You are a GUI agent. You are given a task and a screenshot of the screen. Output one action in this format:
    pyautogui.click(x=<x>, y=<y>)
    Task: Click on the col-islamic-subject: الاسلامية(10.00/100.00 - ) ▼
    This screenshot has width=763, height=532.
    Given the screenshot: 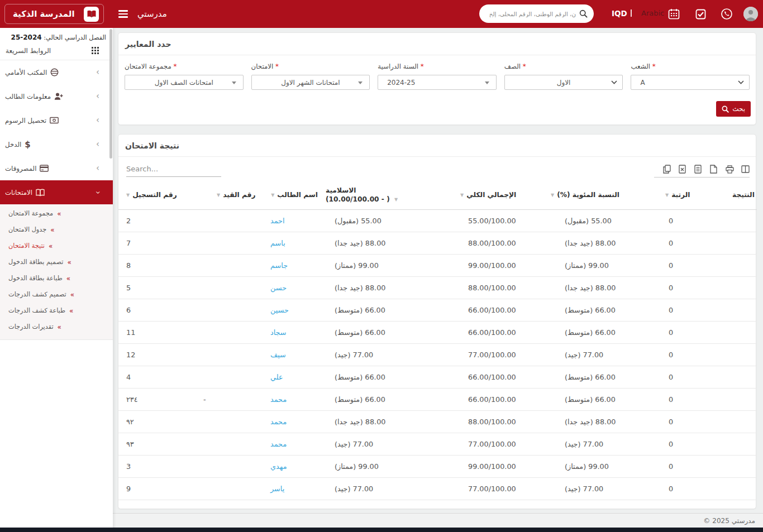 What is the action you would take?
    pyautogui.click(x=385, y=195)
    